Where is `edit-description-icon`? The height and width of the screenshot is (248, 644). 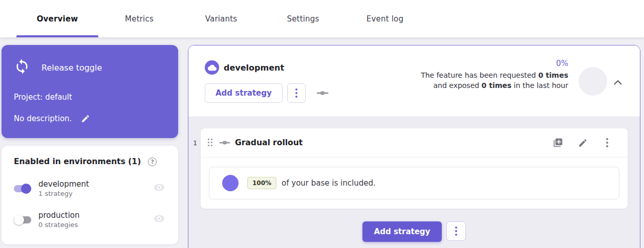 edit-description-icon is located at coordinates (85, 119).